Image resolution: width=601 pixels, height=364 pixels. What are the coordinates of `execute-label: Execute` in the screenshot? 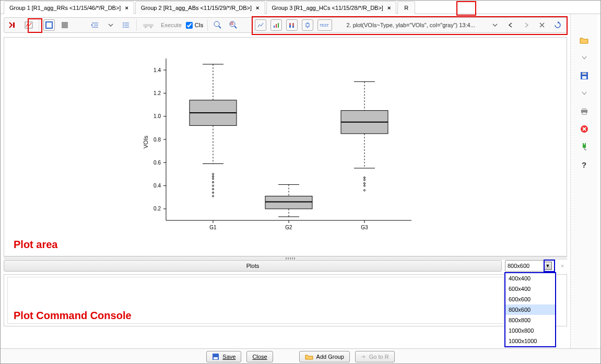 It's located at (171, 25).